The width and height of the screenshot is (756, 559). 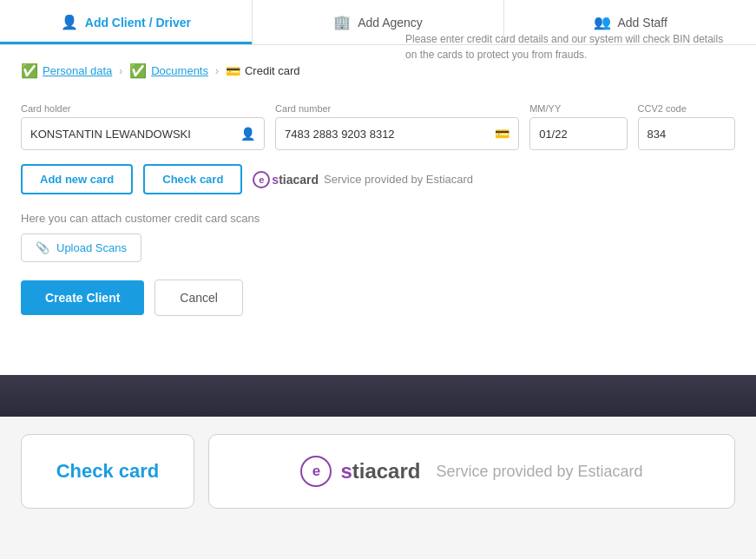 I want to click on nav-add-client-label: Add Client / Driver, so click(x=138, y=23).